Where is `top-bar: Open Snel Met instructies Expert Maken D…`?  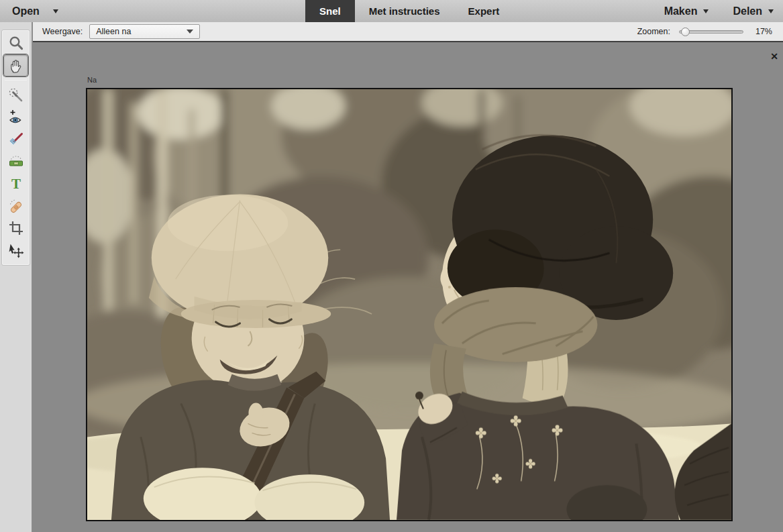 top-bar: Open Snel Met instructies Expert Maken D… is located at coordinates (392, 11).